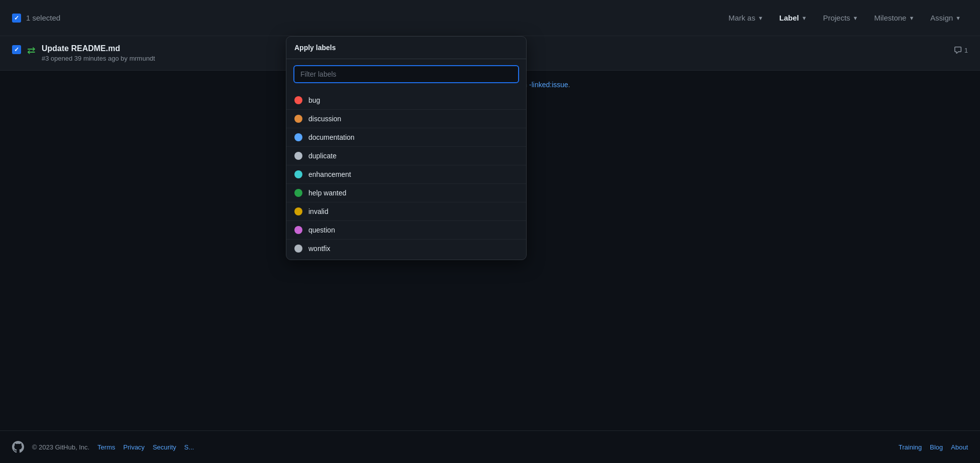  What do you see at coordinates (946, 18) in the screenshot?
I see `assign-button: Assign ▼` at bounding box center [946, 18].